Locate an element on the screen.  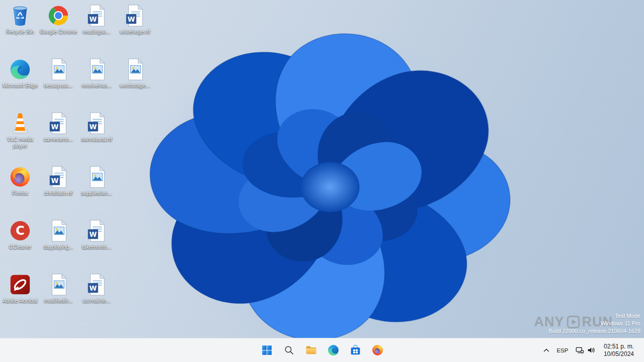
desktop-icon-chrisflash: chrisflash.rtf is located at coordinates (58, 189).